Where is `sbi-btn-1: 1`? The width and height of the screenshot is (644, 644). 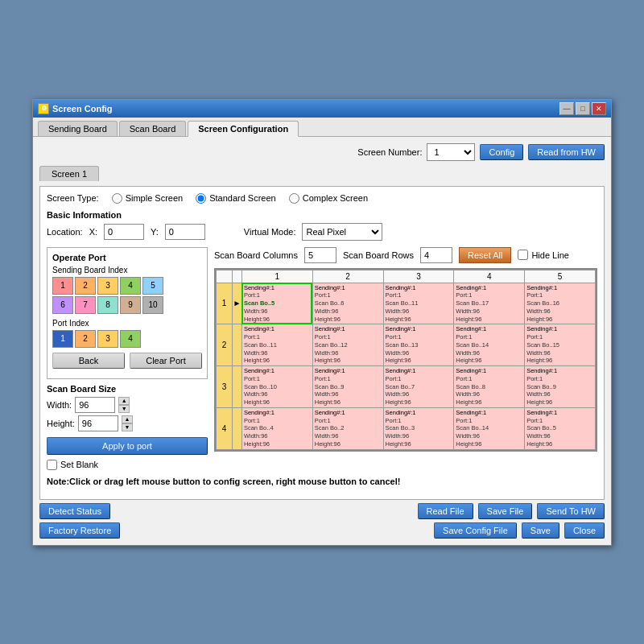 sbi-btn-1: 1 is located at coordinates (63, 286).